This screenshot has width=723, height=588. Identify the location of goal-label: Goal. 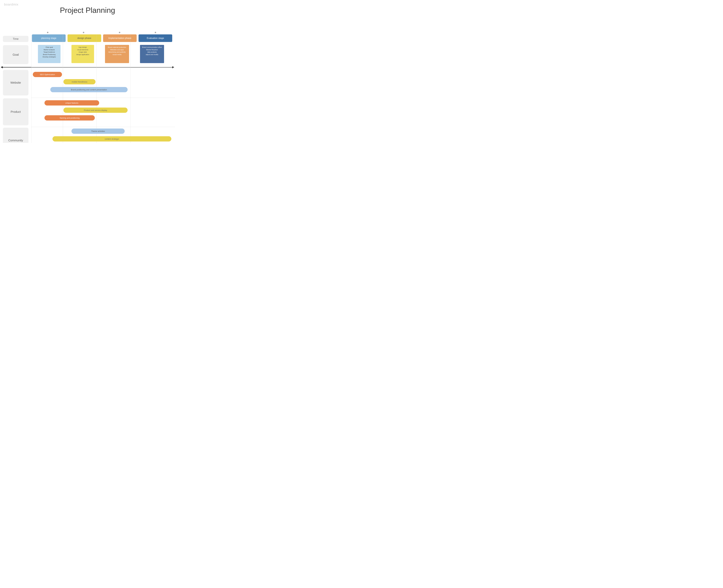
(16, 55).